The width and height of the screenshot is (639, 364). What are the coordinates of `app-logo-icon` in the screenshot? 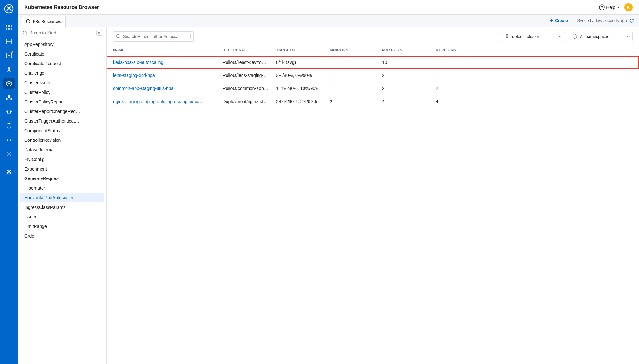 It's located at (9, 9).